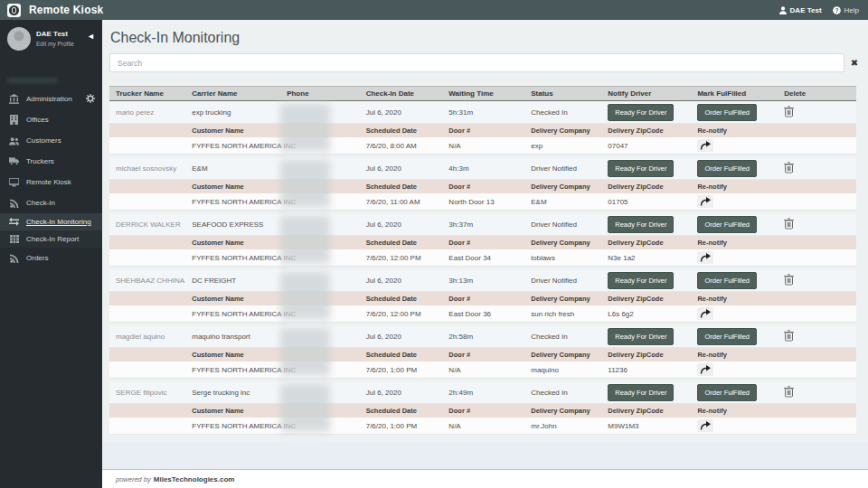 This screenshot has height=488, width=868. Describe the element at coordinates (51, 222) in the screenshot. I see `sidebar-item-check-in-monitoring: Check-In Monitoring` at that location.